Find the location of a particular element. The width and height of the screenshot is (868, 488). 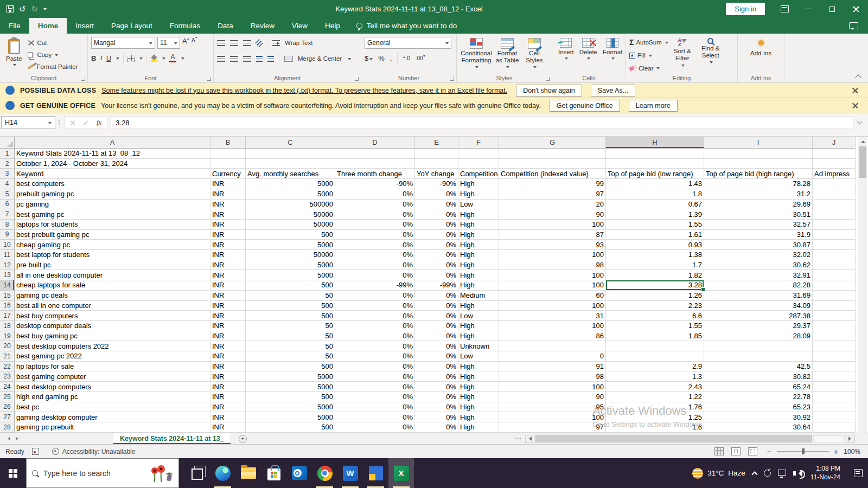

shrink-font-button: A is located at coordinates (194, 43).